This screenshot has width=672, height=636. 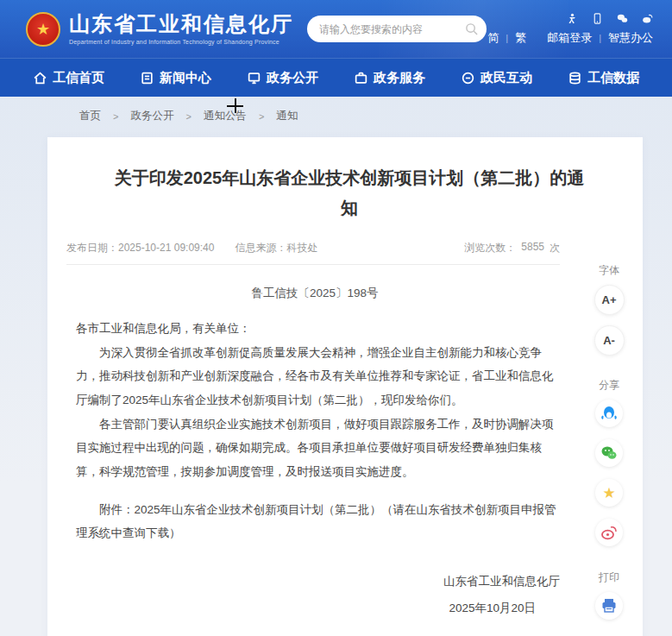 I want to click on meta-divider, so click(x=313, y=264).